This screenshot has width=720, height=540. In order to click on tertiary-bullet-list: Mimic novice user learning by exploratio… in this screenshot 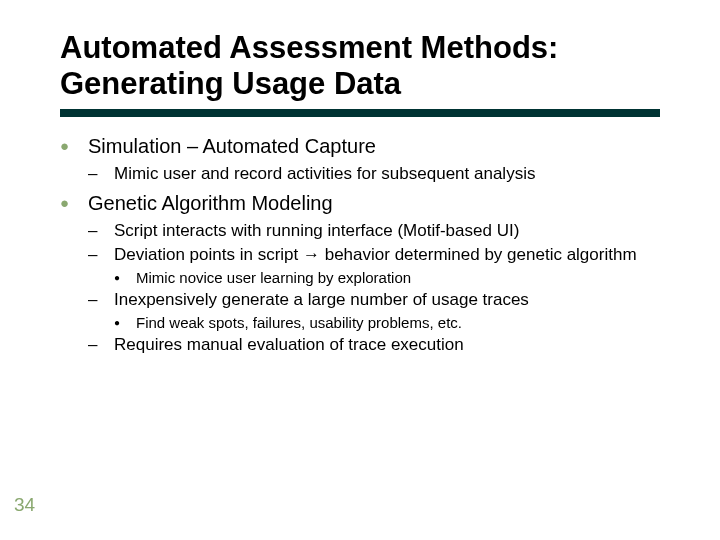, I will do `click(393, 278)`.